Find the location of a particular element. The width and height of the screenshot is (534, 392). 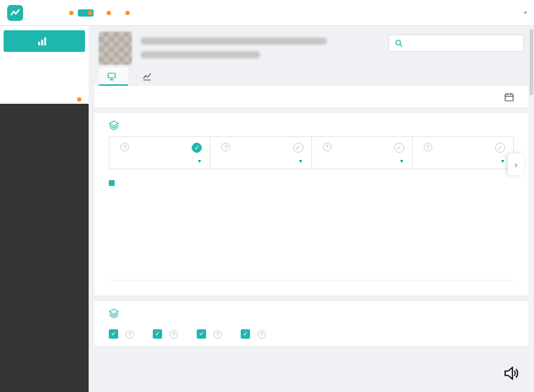

logo-icon is located at coordinates (15, 13).